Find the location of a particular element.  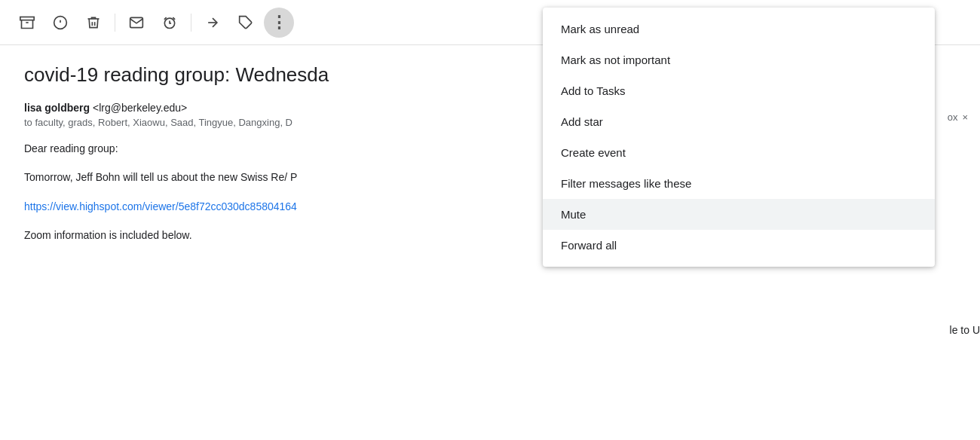

move-to-icon is located at coordinates (213, 23).